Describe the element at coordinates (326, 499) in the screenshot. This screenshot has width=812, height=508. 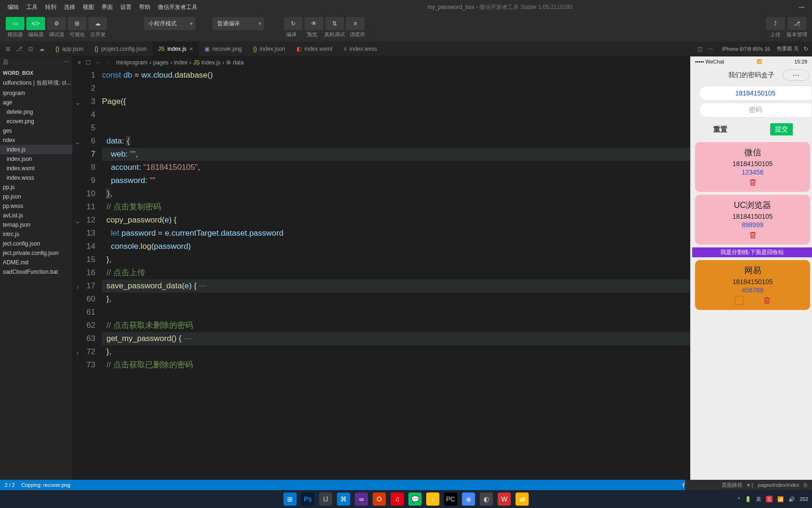
I see `intellij-icon: IJ` at that location.